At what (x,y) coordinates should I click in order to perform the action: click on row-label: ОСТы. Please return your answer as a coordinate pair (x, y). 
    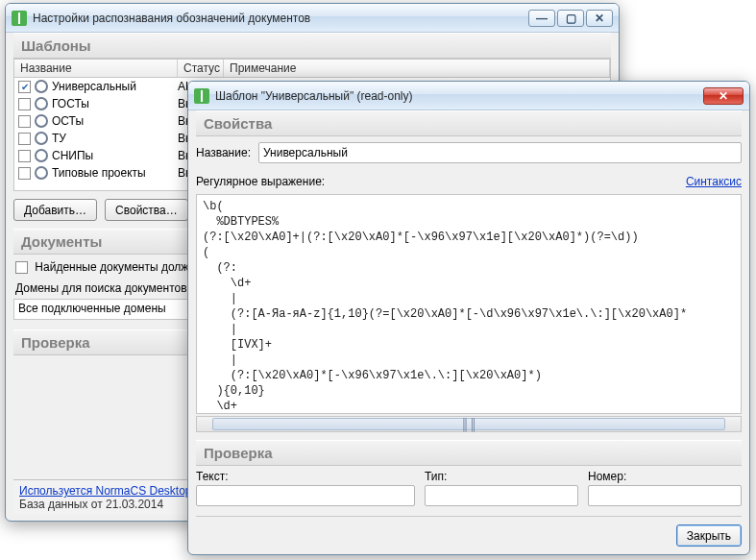
    Looking at the image, I should click on (67, 121).